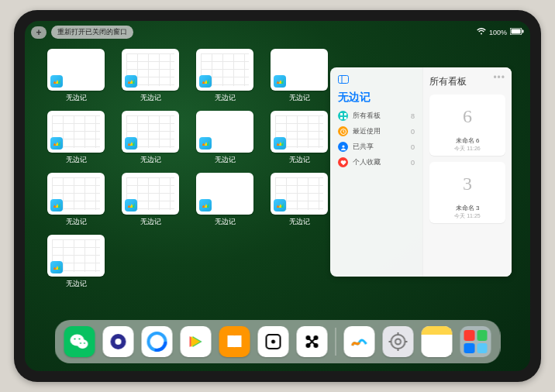 This screenshot has width=555, height=392. Describe the element at coordinates (498, 33) in the screenshot. I see `battery-text: 100%` at that location.